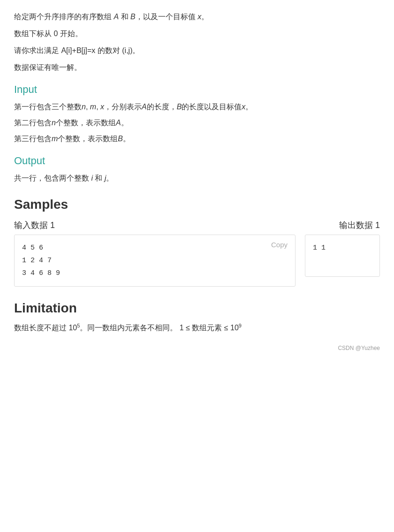 The image size is (394, 532). What do you see at coordinates (197, 123) in the screenshot?
I see `input-line-2: 第二行包含n个整数，表示数组A。` at bounding box center [197, 123].